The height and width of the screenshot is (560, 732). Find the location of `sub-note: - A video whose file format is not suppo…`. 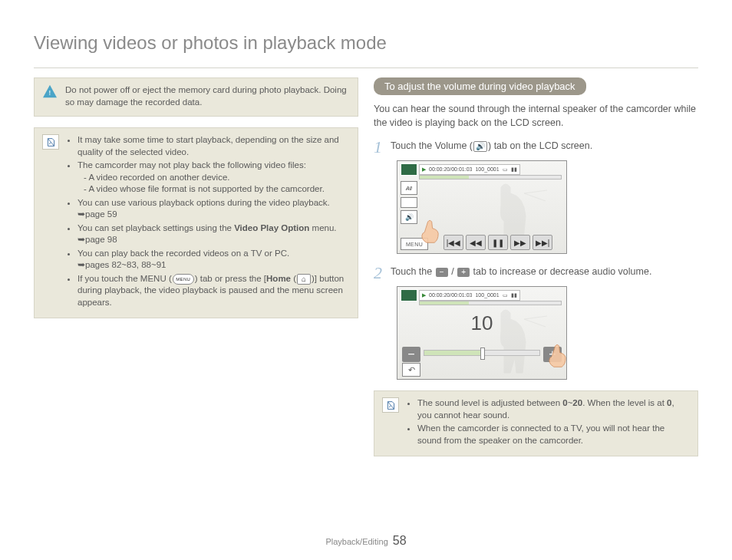

sub-note: - A video whose file format is not suppo… is located at coordinates (213, 189).